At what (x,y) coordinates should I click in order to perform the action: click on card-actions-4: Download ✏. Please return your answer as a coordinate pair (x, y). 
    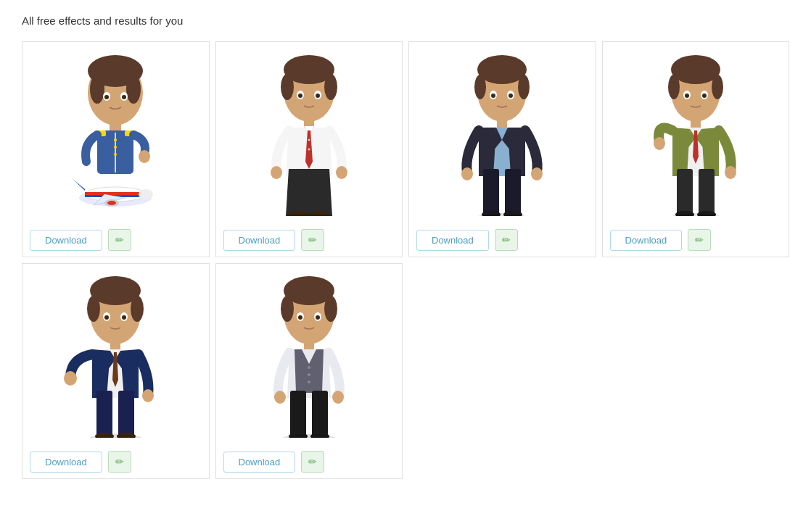
    Looking at the image, I should click on (696, 240).